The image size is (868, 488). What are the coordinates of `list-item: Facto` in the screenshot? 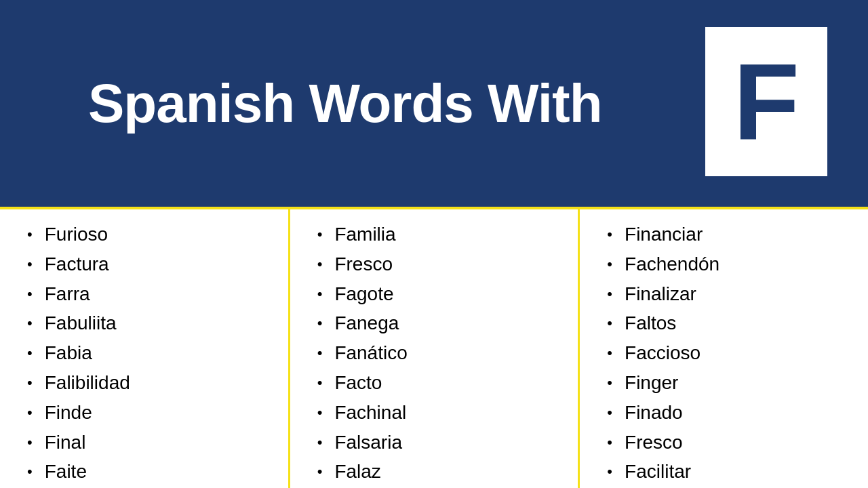 It's located at (441, 383).